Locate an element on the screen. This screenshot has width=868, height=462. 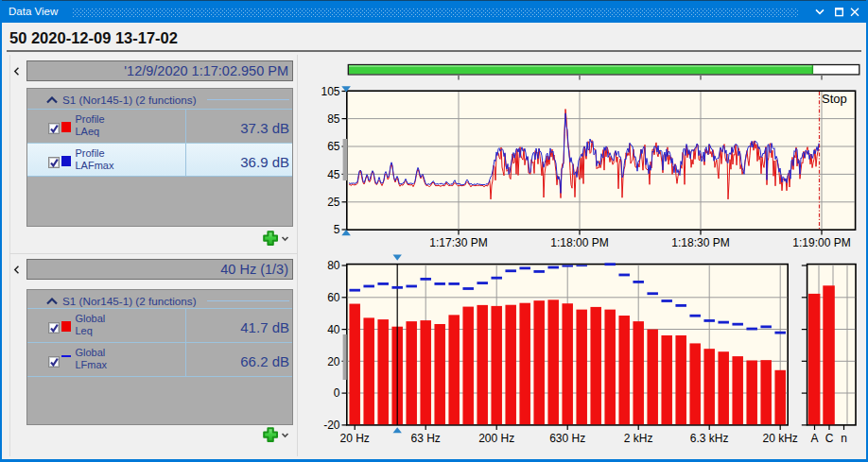
svg-text: n is located at coordinates (843, 438).